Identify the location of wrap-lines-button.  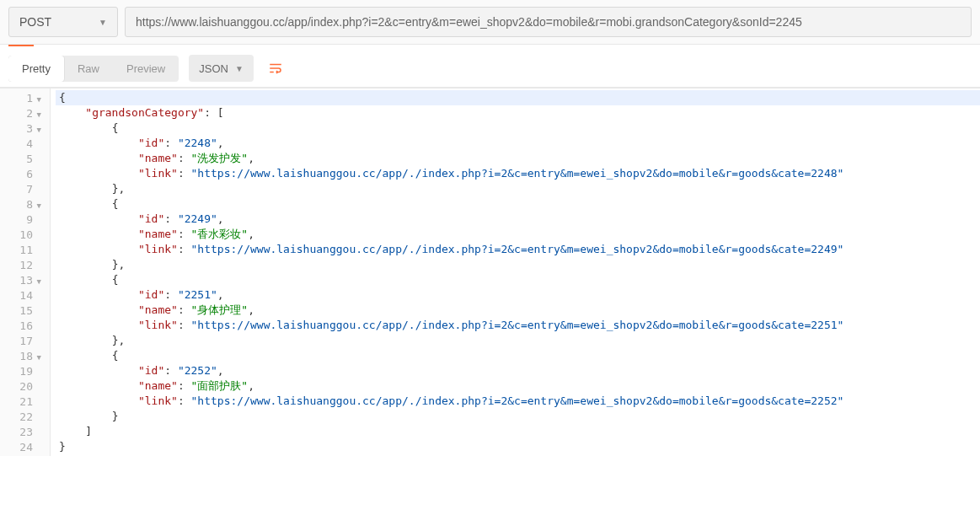
(276, 68).